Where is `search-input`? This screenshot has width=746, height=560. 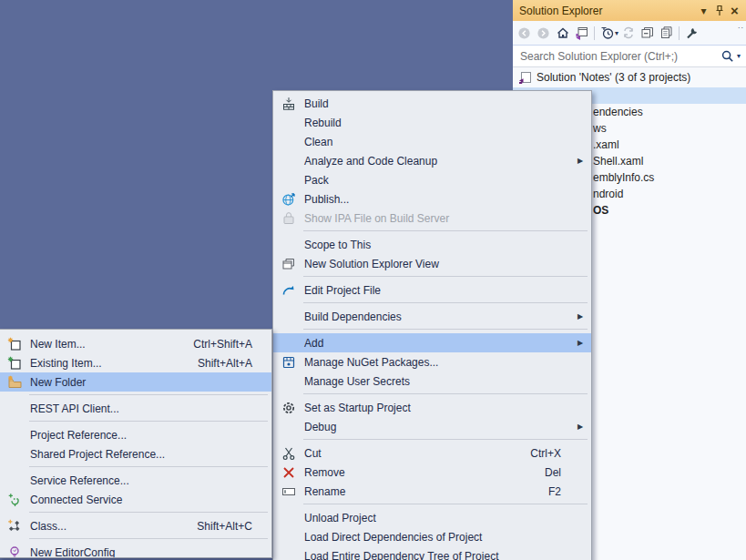 search-input is located at coordinates (619, 56).